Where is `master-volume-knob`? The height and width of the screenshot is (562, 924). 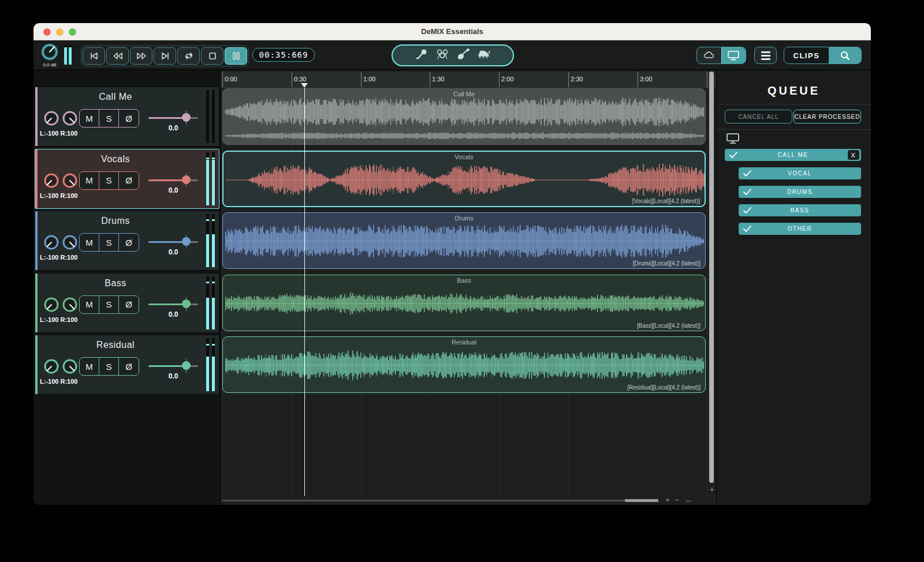 master-volume-knob is located at coordinates (50, 53).